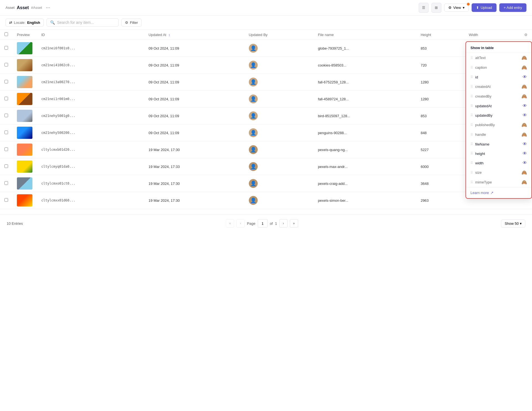 This screenshot has height=411, width=532. What do you see at coordinates (131, 23) in the screenshot?
I see `filter-button: ⚙ Filter` at bounding box center [131, 23].